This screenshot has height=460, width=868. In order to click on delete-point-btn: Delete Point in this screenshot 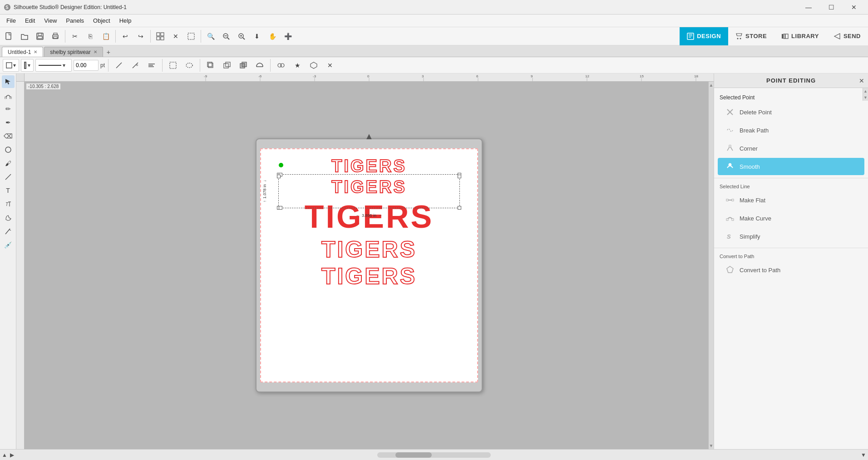, I will do `click(791, 112)`.